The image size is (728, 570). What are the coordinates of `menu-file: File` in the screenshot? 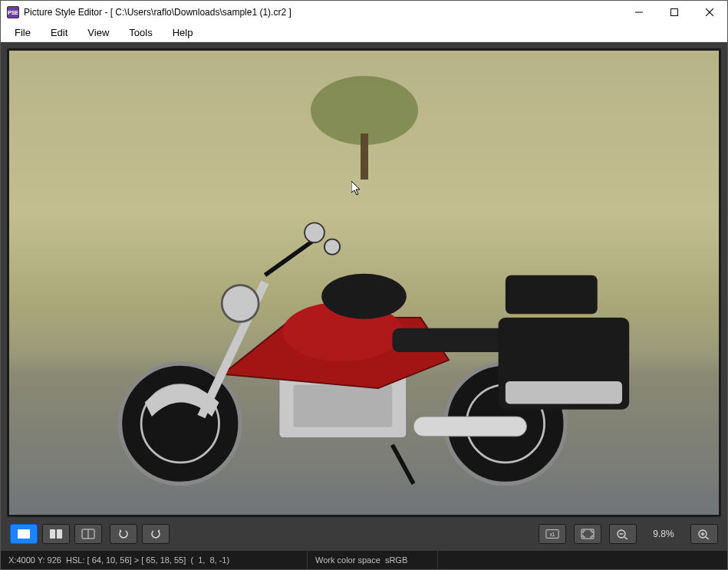 It's located at (23, 32).